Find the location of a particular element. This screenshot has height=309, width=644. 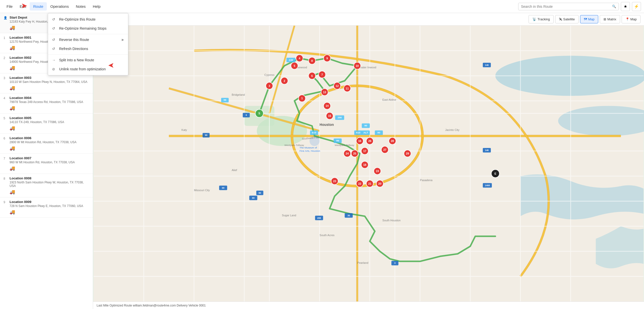

reoptimize-remaining-icon: ↺ is located at coordinates (54, 28).